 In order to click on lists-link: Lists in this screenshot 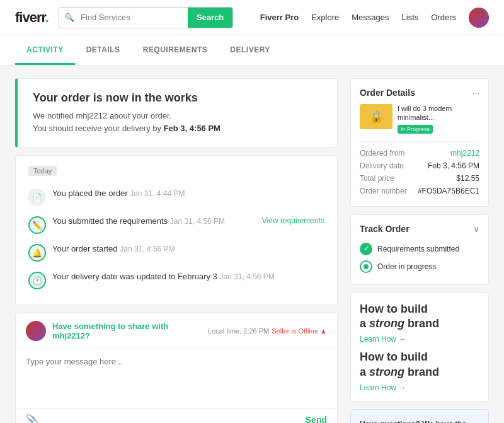, I will do `click(411, 18)`.